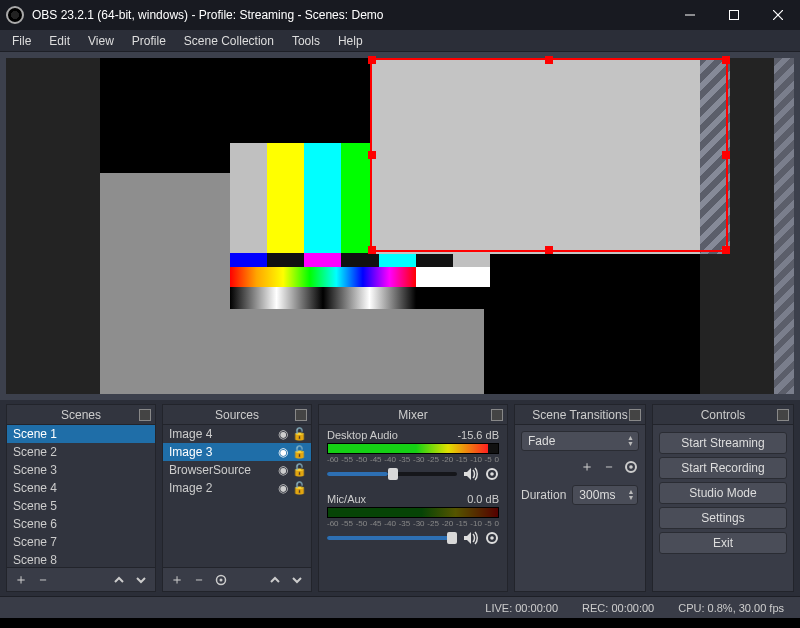 This screenshot has width=800, height=628. What do you see at coordinates (149, 41) in the screenshot?
I see `menu-profile: Profile` at bounding box center [149, 41].